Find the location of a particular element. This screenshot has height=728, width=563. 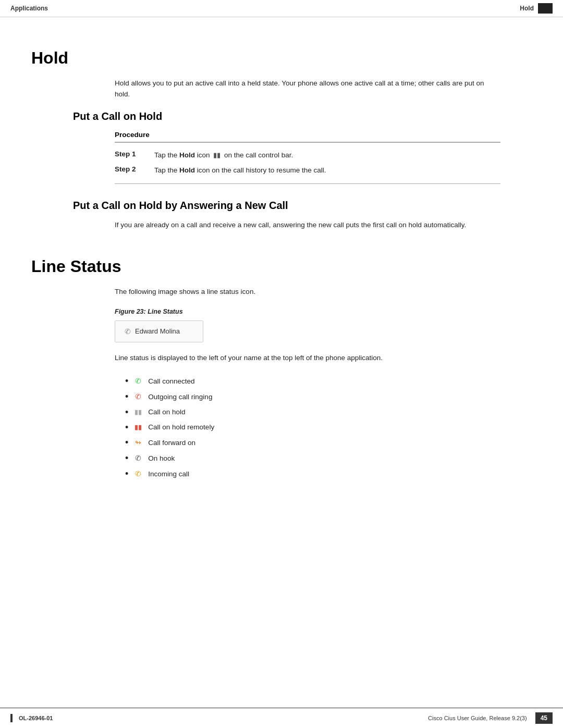

outgoing-icon: ✆ is located at coordinates (138, 397).